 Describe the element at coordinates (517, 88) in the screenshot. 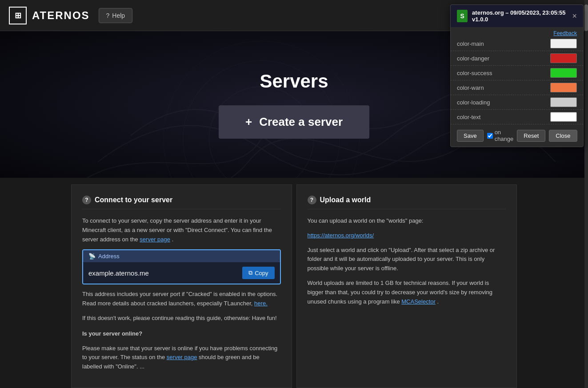

I see `color-row: color-warn` at that location.